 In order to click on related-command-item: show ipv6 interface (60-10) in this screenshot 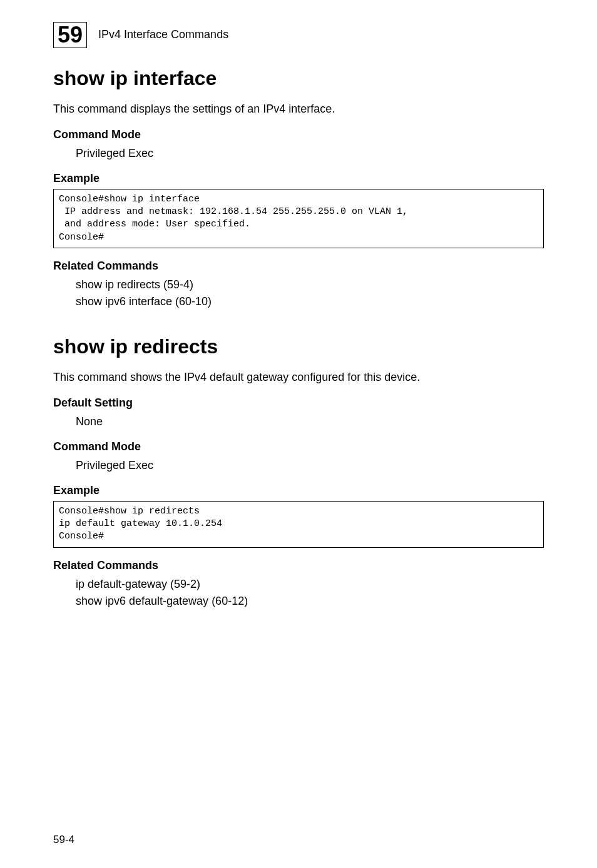, I will do `click(298, 301)`.